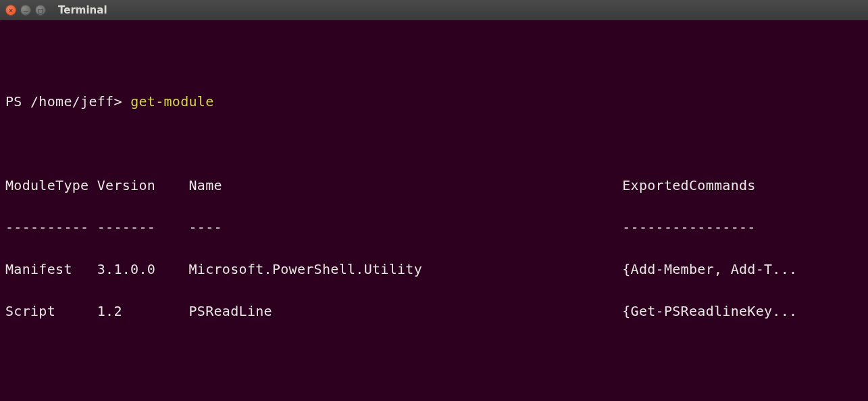 The image size is (868, 401). Describe the element at coordinates (434, 311) in the screenshot. I see `table-row: Script 1.2 PSReadLine {Get-PSReadlineKey…` at that location.